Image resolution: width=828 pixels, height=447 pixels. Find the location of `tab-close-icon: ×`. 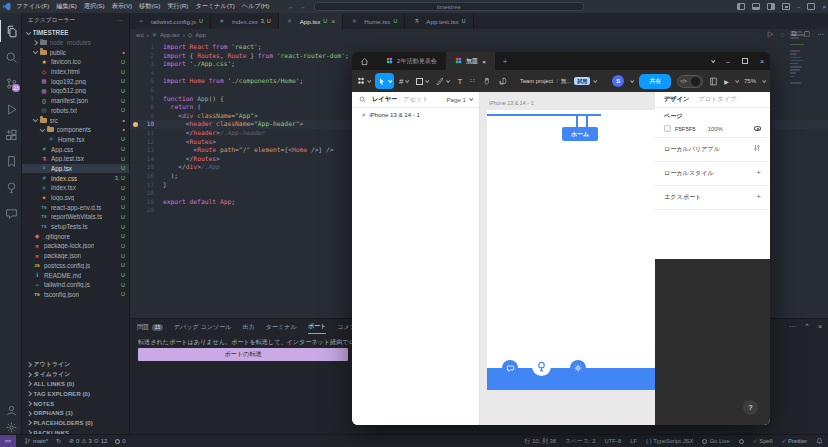

tab-close-icon: × is located at coordinates (333, 22).